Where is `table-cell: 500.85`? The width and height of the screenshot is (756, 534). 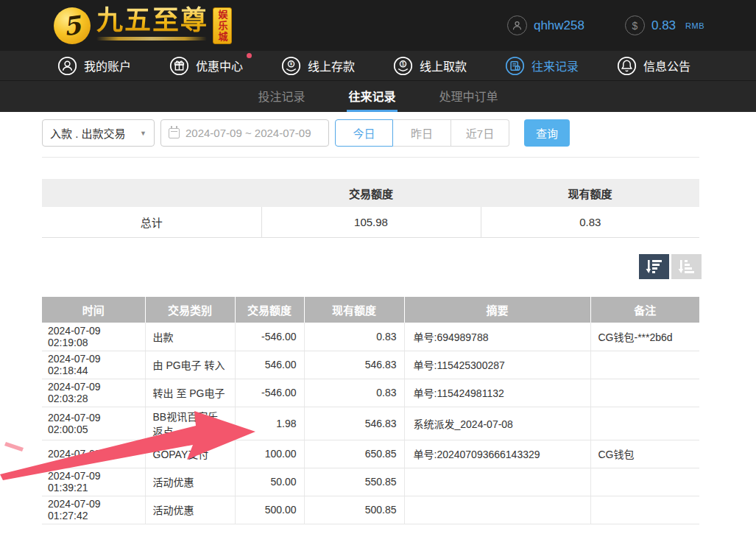
table-cell: 500.85 is located at coordinates (354, 510).